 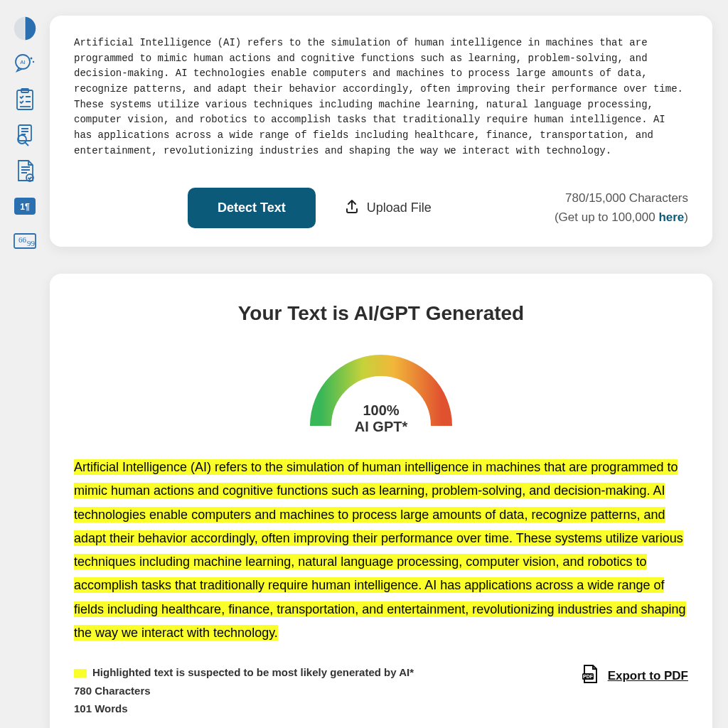 I want to click on ai-chat-icon: AI, so click(x=25, y=64).